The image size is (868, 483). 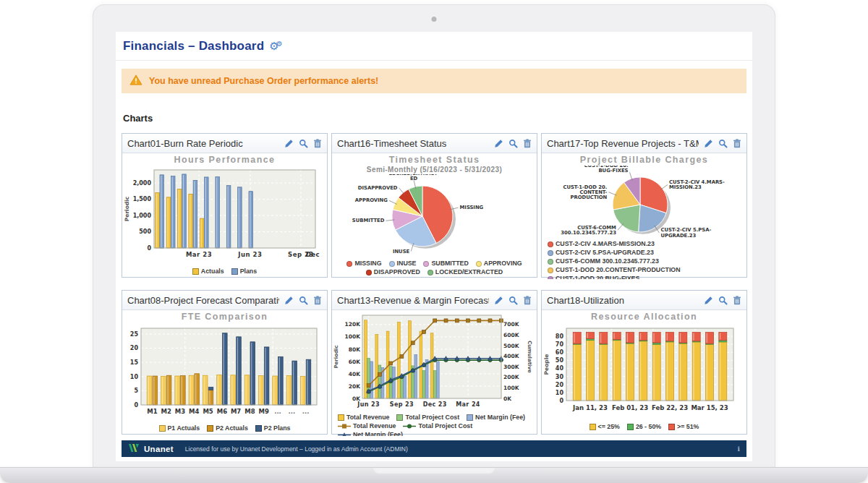 What do you see at coordinates (142, 200) in the screenshot?
I see `svg-text: 1,500` at bounding box center [142, 200].